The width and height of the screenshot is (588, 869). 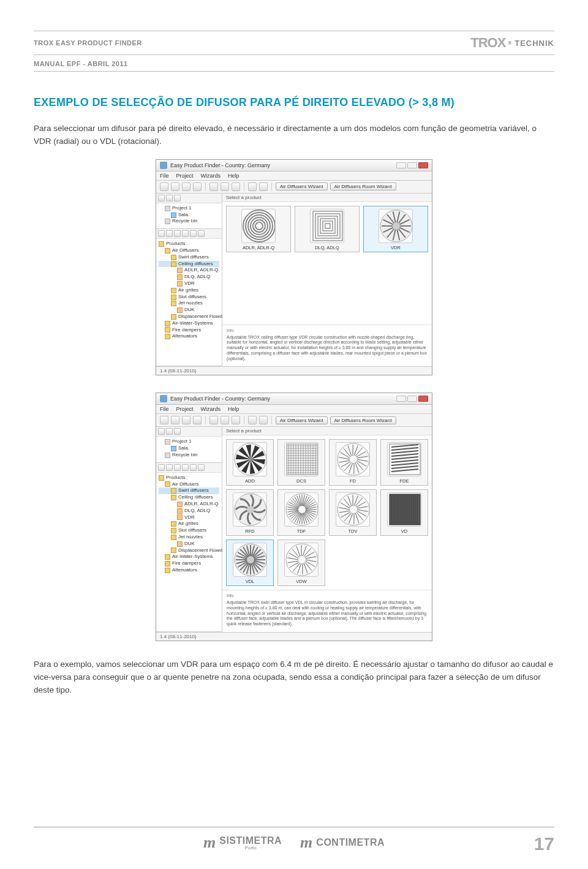 What do you see at coordinates (327, 431) in the screenshot?
I see `select-product-label: Select a product` at bounding box center [327, 431].